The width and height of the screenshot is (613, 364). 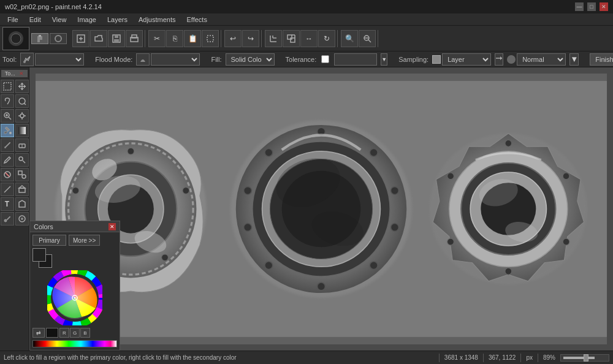 I want to click on menu-file: File, so click(x=13, y=20).